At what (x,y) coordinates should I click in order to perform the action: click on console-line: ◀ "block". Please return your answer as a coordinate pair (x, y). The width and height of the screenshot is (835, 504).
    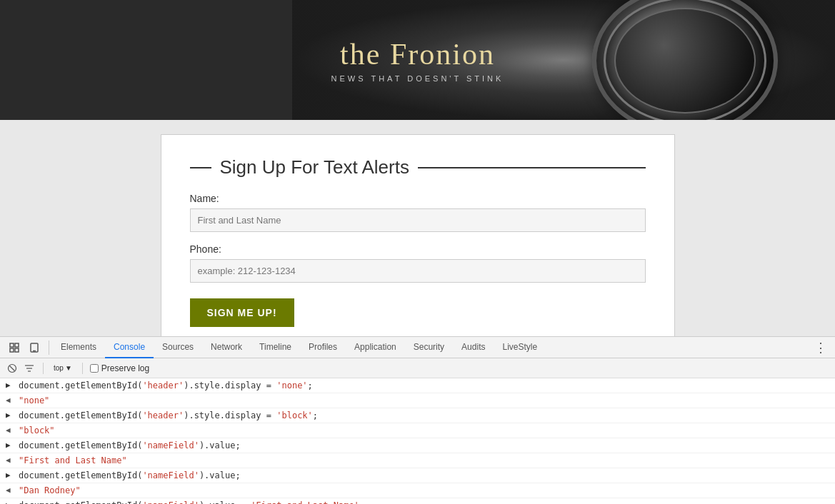
    Looking at the image, I should click on (417, 431).